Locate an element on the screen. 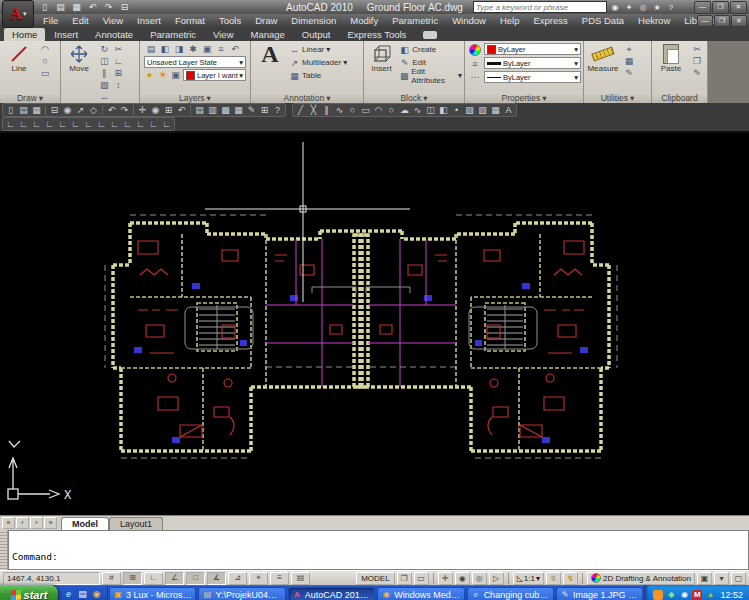  rotate-icon: ↻ is located at coordinates (104, 49).